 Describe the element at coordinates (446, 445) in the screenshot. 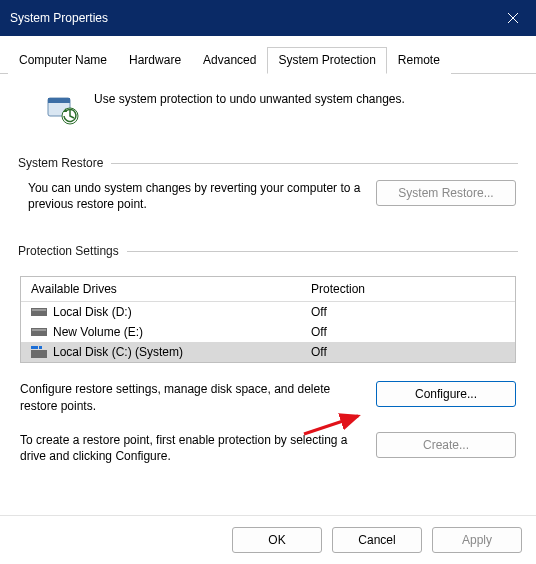

I see `create-button: Create...` at that location.